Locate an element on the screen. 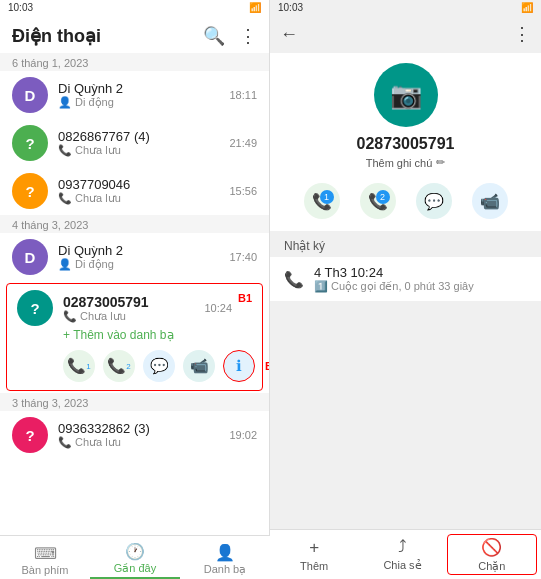  nav-label-chiase: Chia sẻ is located at coordinates (402, 566).